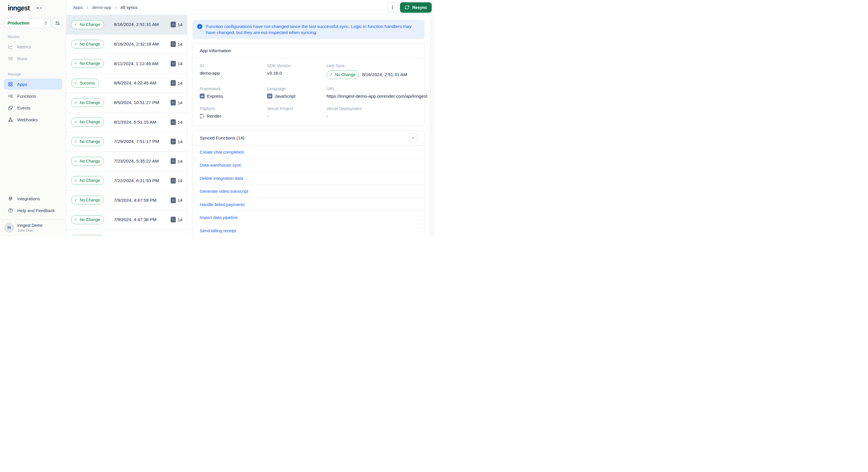  I want to click on environment-value: Production, so click(19, 23).